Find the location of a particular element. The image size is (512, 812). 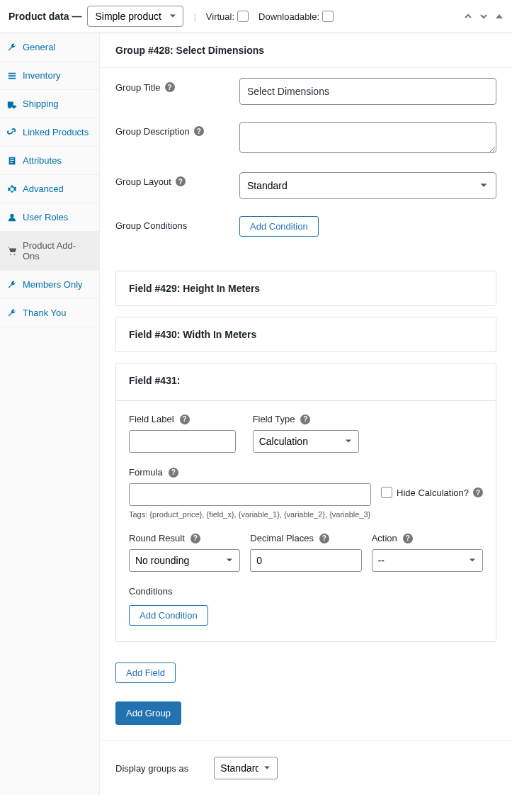

sidebar-item-shipping: Shipping is located at coordinates (50, 104).